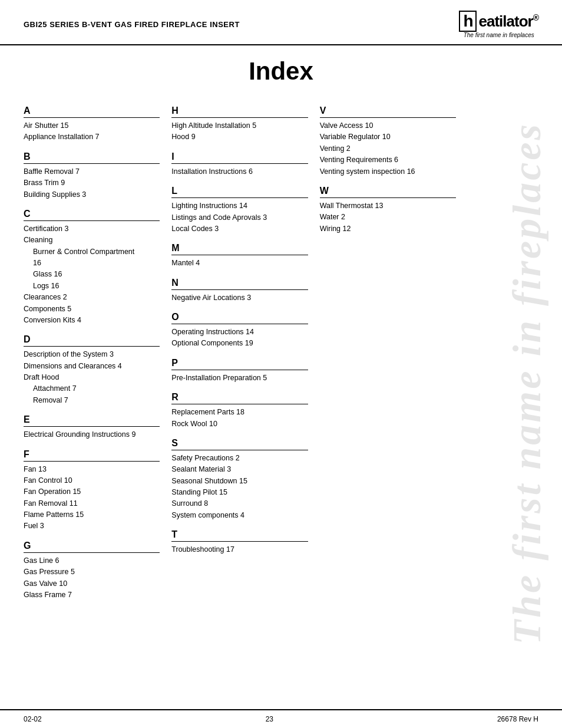 This screenshot has width=562, height=728. I want to click on footer-right: 26678 Rev H, so click(518, 719).